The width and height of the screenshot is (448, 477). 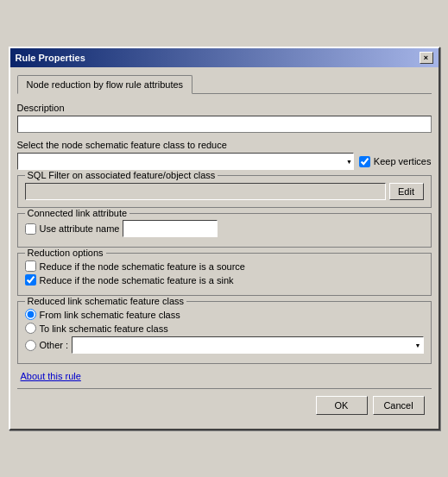 What do you see at coordinates (186, 161) in the screenshot?
I see `feature-class-dropdown-wrapper` at bounding box center [186, 161].